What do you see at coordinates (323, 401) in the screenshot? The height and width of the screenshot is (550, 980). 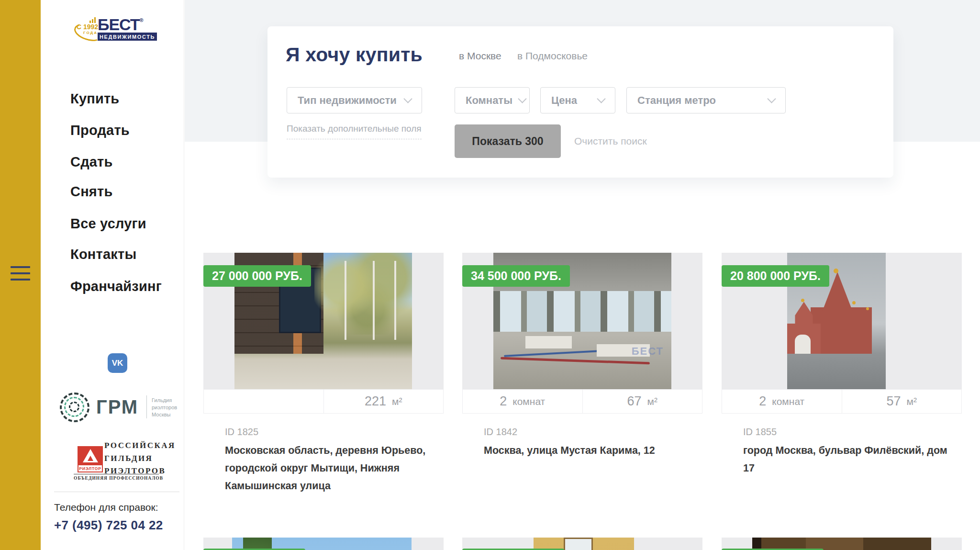 I see `listing-meta-strip: 221 м²` at bounding box center [323, 401].